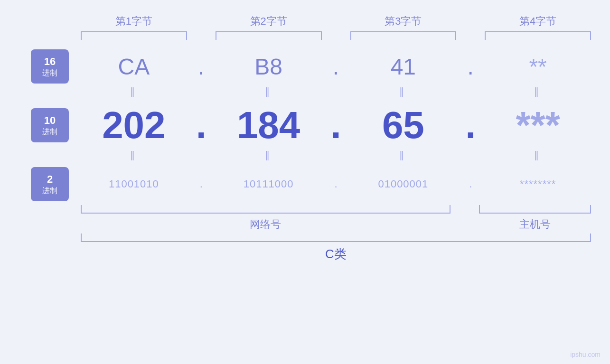 The image size is (610, 364). What do you see at coordinates (336, 125) in the screenshot?
I see `decimal-row-content: 202 . 184 . 65 . ***` at bounding box center [336, 125].